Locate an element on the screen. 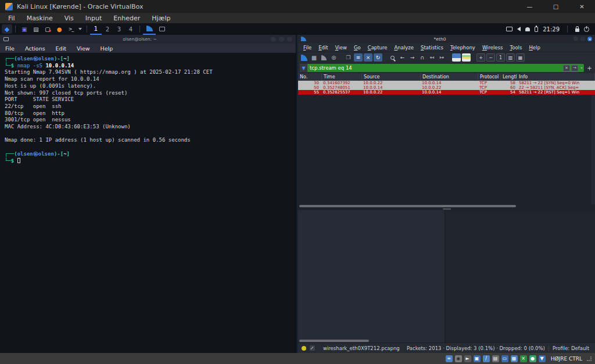 The width and height of the screenshot is (595, 364). ws-menu-tools: Tools is located at coordinates (516, 48).